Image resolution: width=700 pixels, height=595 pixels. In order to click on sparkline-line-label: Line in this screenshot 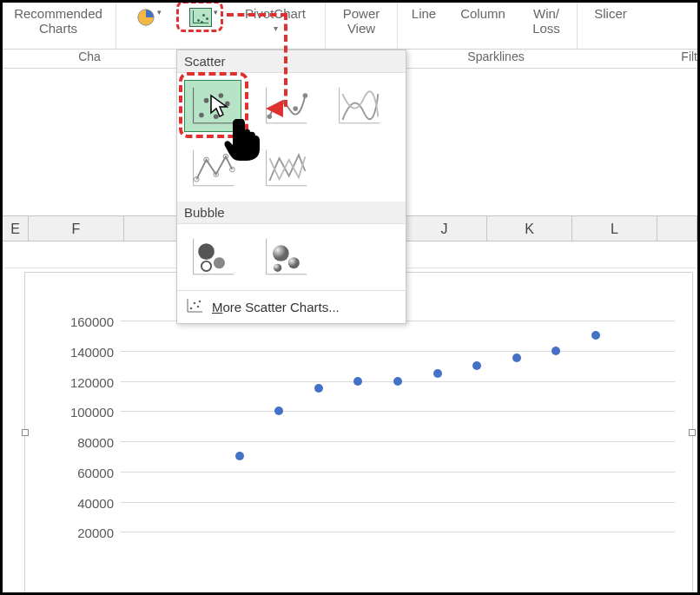, I will do `click(424, 14)`.